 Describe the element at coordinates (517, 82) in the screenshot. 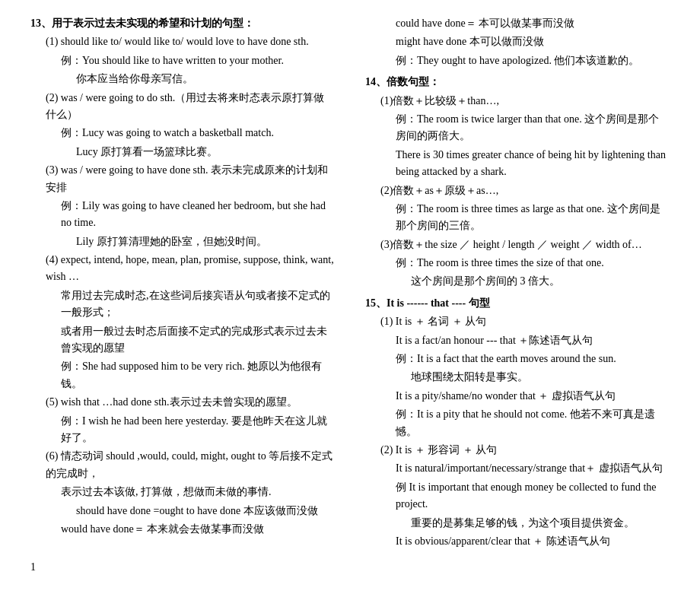

I see `section14-title: 14、倍数句型：` at that location.